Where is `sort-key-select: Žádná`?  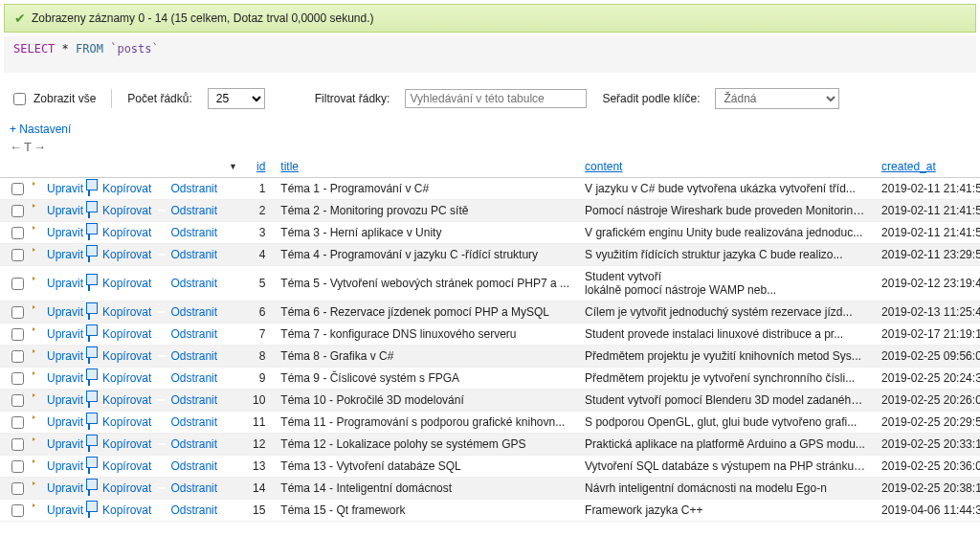 sort-key-select: Žádná is located at coordinates (777, 99).